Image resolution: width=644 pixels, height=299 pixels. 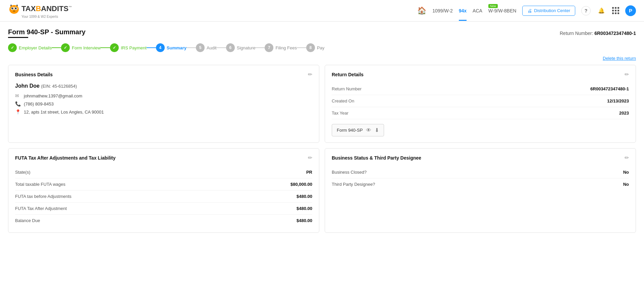 What do you see at coordinates (212, 48) in the screenshot?
I see `step-label-audit: Audit` at bounding box center [212, 48].